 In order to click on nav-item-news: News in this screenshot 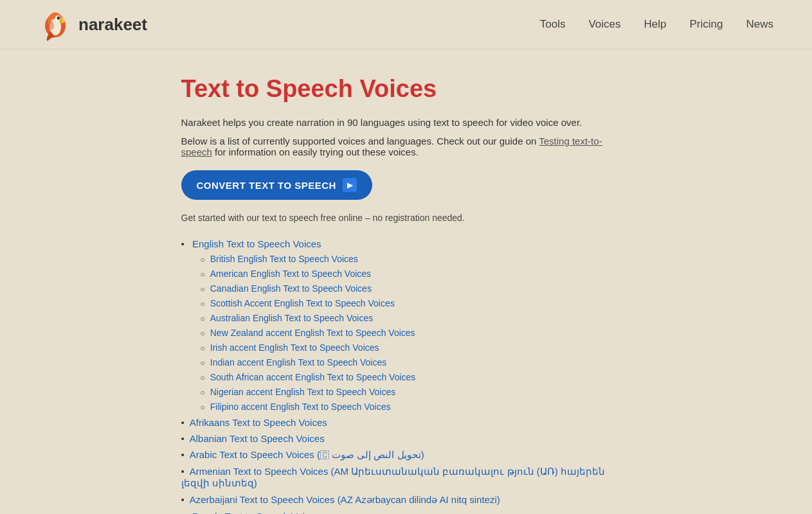, I will do `click(760, 24)`.